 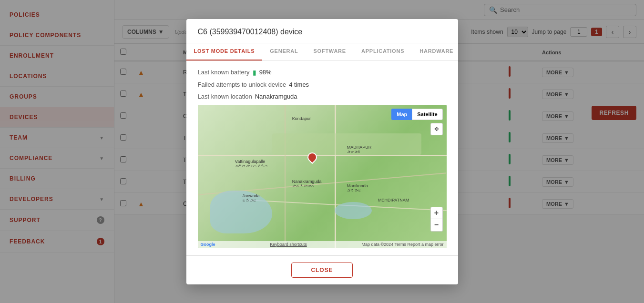 What do you see at coordinates (255, 72) in the screenshot?
I see `battery-icon: ▮` at bounding box center [255, 72].